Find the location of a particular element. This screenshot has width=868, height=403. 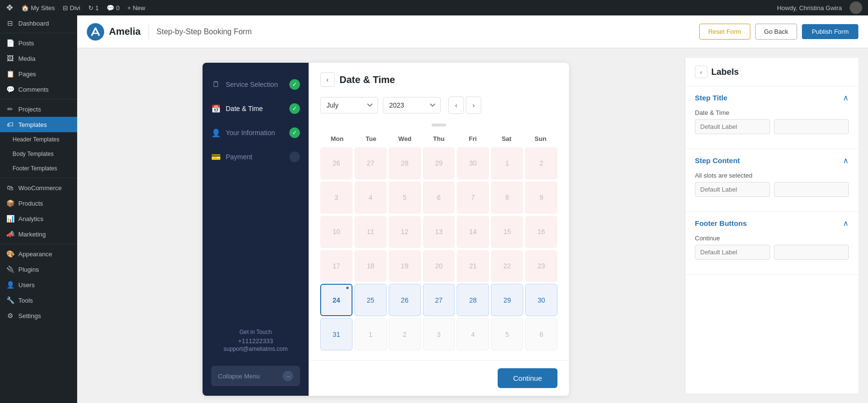

get-in-touch-label: Get in Touch is located at coordinates (256, 332).